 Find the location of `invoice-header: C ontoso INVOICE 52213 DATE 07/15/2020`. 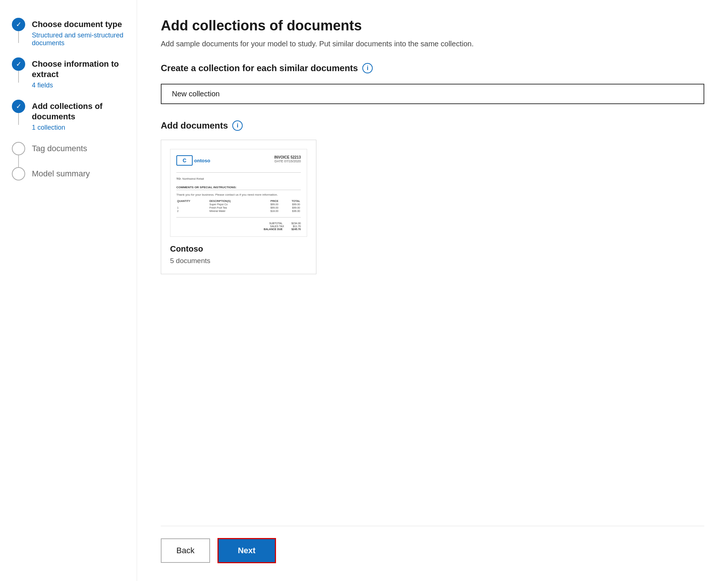

invoice-header: C ontoso INVOICE 52213 DATE 07/15/2020 is located at coordinates (239, 160).